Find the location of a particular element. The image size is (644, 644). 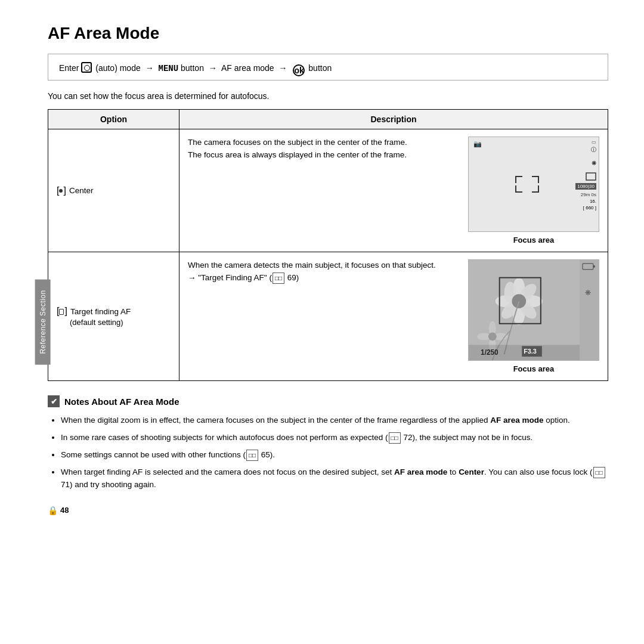

check-icon: ✔ is located at coordinates (54, 401).